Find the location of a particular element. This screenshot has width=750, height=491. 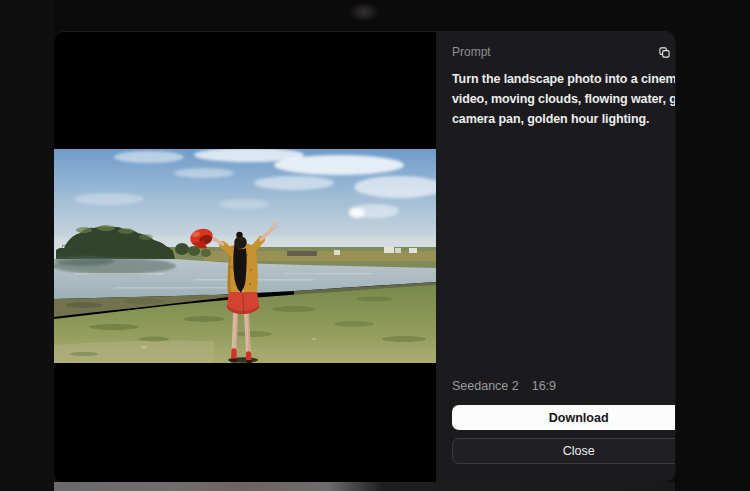

generation-meta: Seedance 2 16:9 is located at coordinates (564, 386).